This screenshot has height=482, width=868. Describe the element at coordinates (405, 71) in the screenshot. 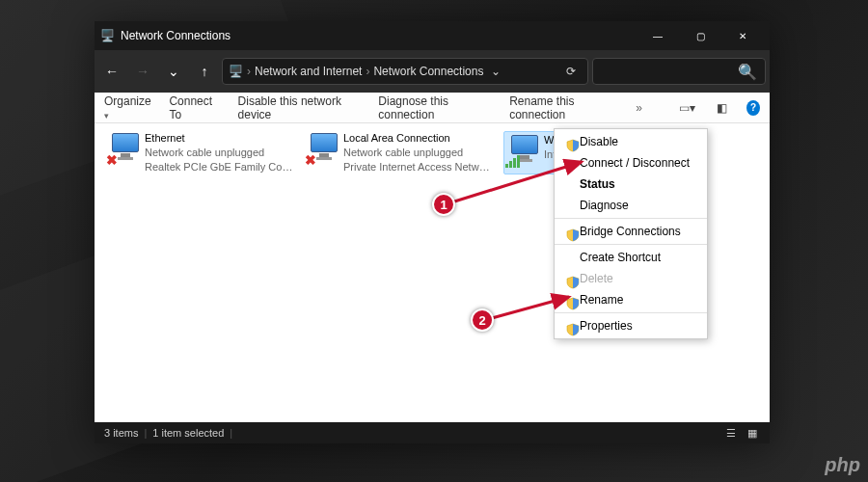

I see `address-bar: 🖥️ › Network and Internet › Network Conn…` at that location.